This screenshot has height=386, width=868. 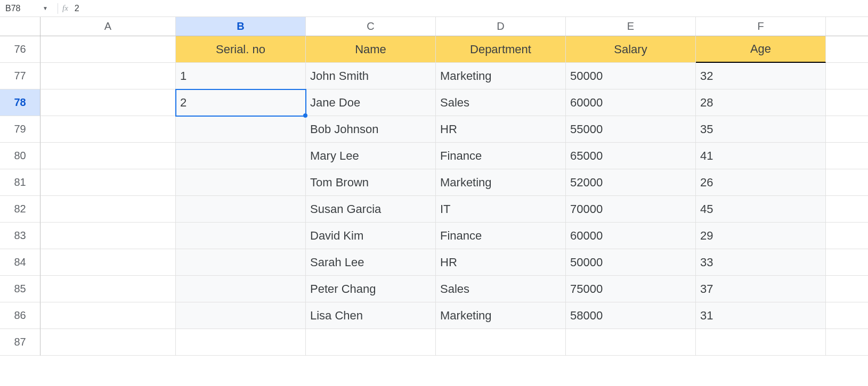 What do you see at coordinates (241, 289) in the screenshot?
I see `cell-b85` at bounding box center [241, 289].